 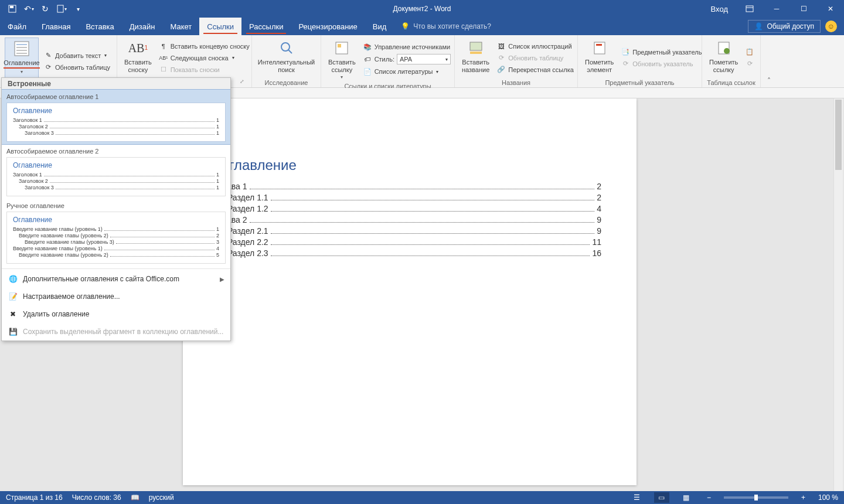 I want to click on print-layout-icon: ▭, so click(x=662, y=498).